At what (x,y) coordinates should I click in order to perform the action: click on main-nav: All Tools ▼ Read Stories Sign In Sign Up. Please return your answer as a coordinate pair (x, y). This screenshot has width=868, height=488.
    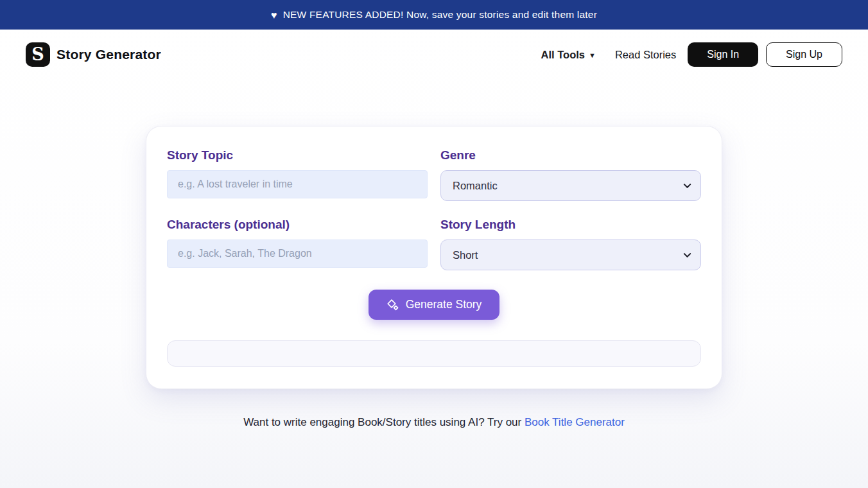
    Looking at the image, I should click on (692, 55).